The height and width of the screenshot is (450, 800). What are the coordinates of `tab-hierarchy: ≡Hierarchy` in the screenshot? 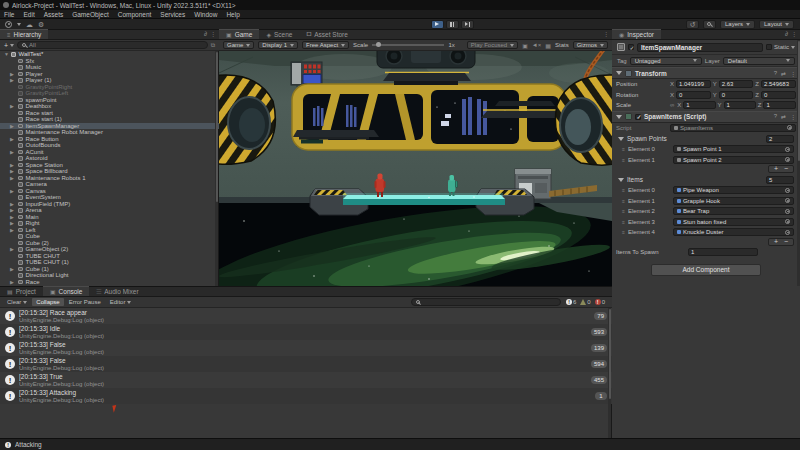 It's located at (24, 34).